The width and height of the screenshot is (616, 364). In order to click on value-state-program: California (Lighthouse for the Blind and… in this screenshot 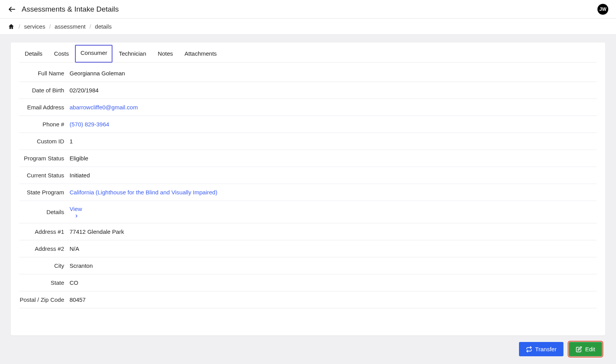, I will do `click(143, 192)`.